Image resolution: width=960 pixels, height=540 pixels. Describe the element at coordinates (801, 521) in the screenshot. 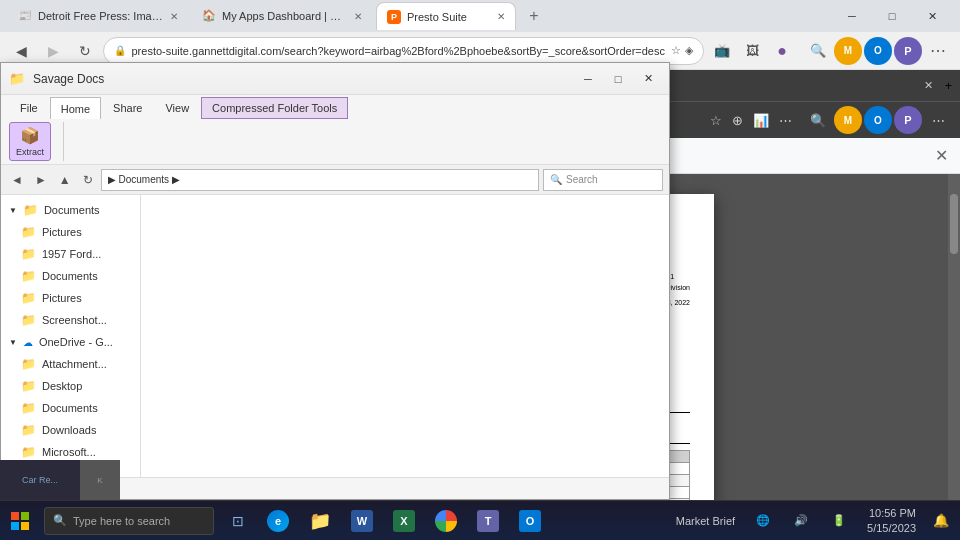

I see `volume-icon: 🔊` at that location.